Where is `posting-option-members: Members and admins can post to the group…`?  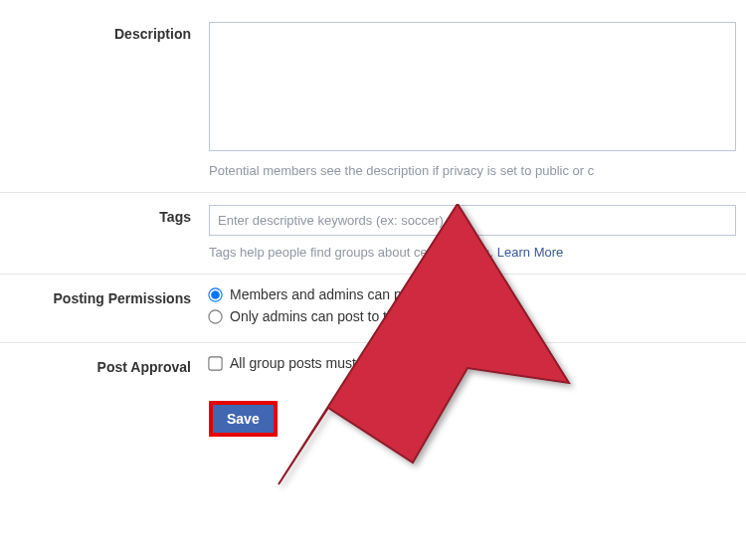 posting-option-members: Members and admins can post to the group… is located at coordinates (472, 294).